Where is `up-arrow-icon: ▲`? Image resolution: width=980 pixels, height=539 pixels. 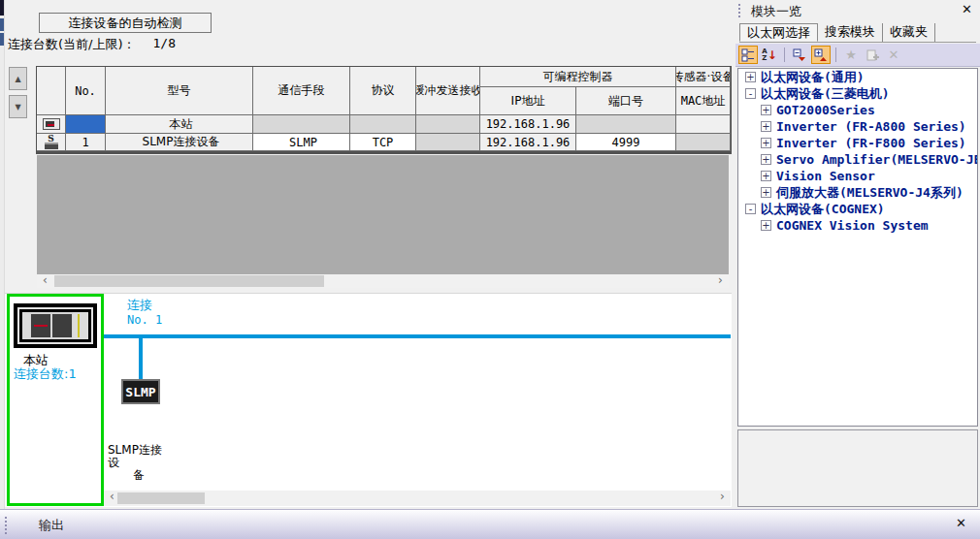
up-arrow-icon: ▲ is located at coordinates (17, 79).